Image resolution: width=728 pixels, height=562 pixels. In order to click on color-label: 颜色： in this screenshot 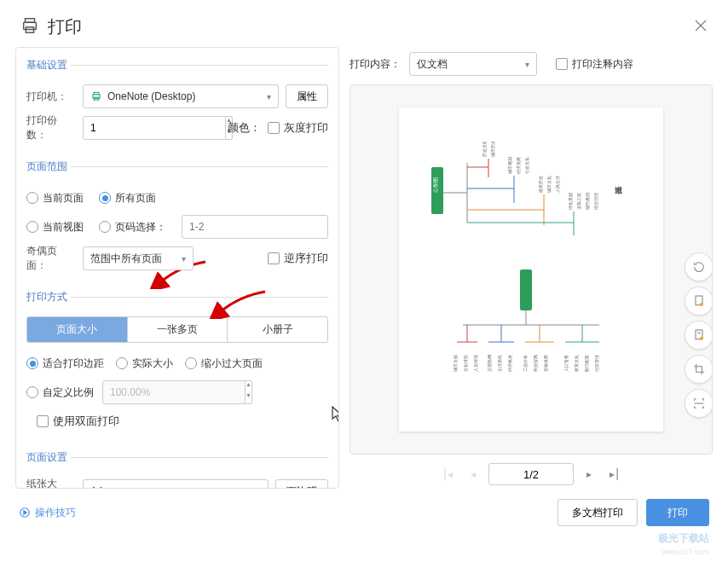, I will do `click(244, 128)`.